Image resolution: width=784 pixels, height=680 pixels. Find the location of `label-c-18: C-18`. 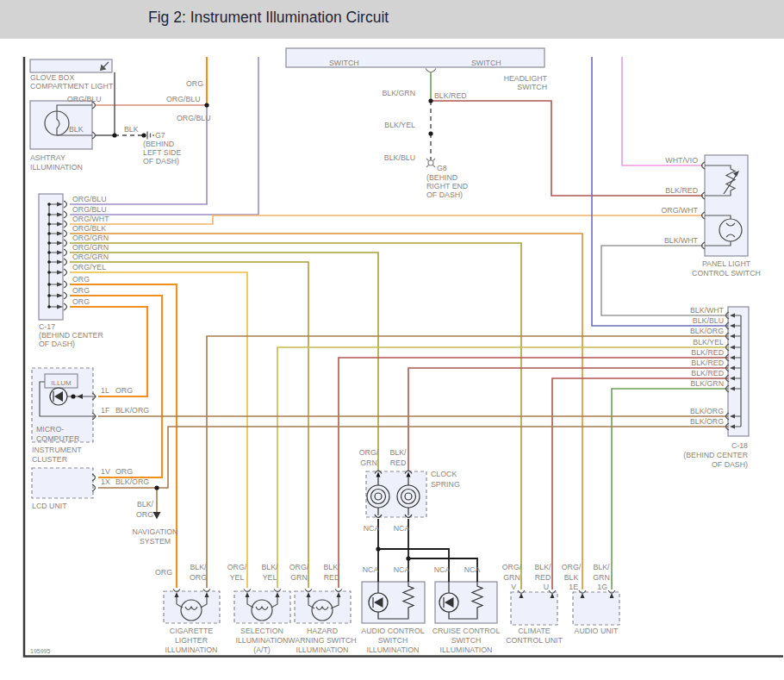

label-c-18: C-18 is located at coordinates (739, 446).